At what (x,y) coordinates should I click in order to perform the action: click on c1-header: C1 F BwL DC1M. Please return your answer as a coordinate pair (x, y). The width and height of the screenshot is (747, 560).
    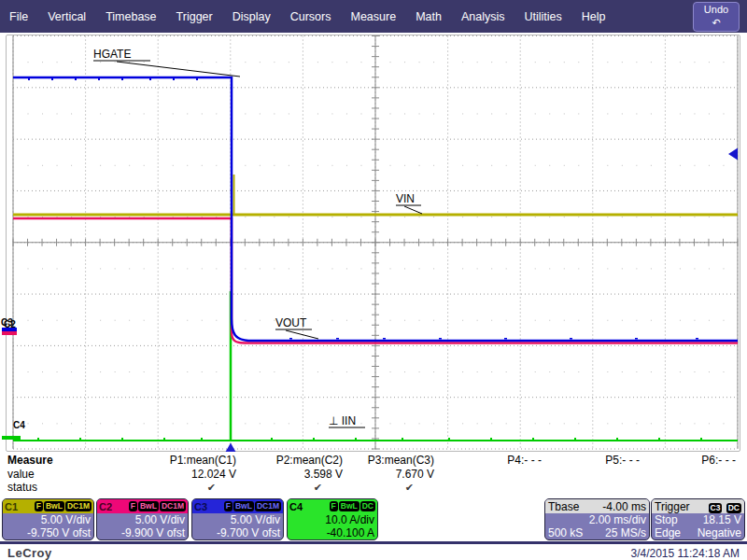
    Looking at the image, I should click on (49, 506).